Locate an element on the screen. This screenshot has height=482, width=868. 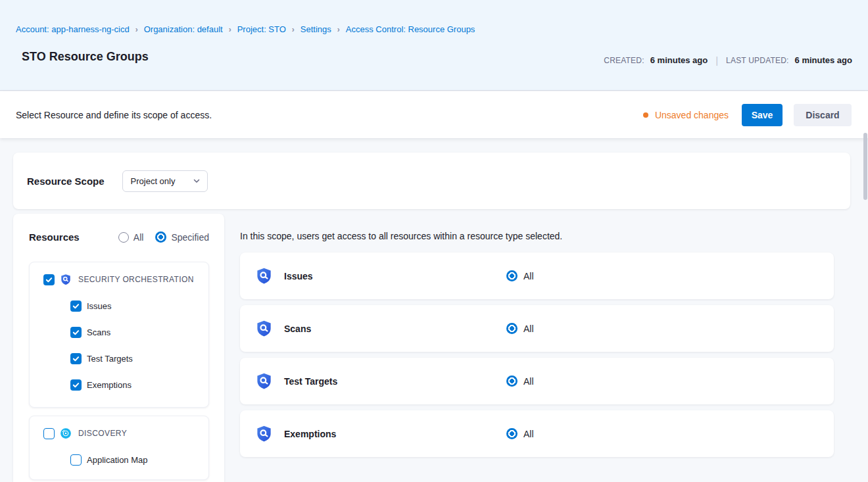
resource-row-title: Exemptions is located at coordinates (310, 434).